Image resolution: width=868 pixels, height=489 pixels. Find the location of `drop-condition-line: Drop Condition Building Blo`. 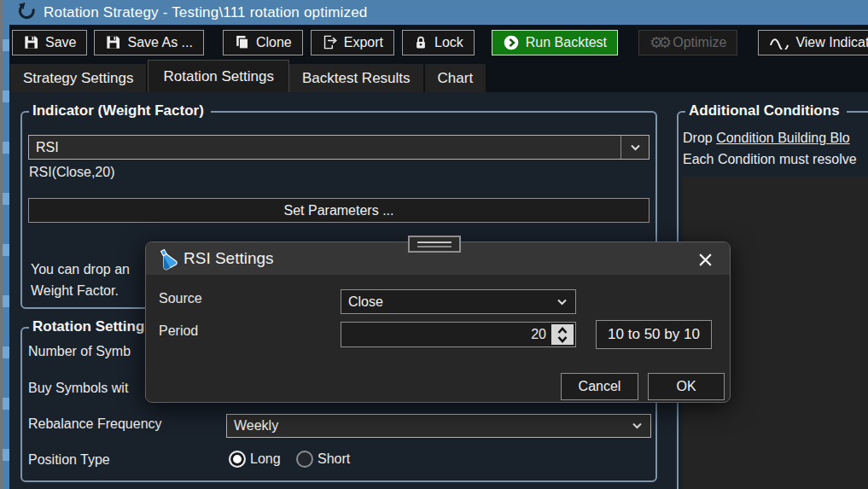

drop-condition-line: Drop Condition Building Blo is located at coordinates (766, 138).